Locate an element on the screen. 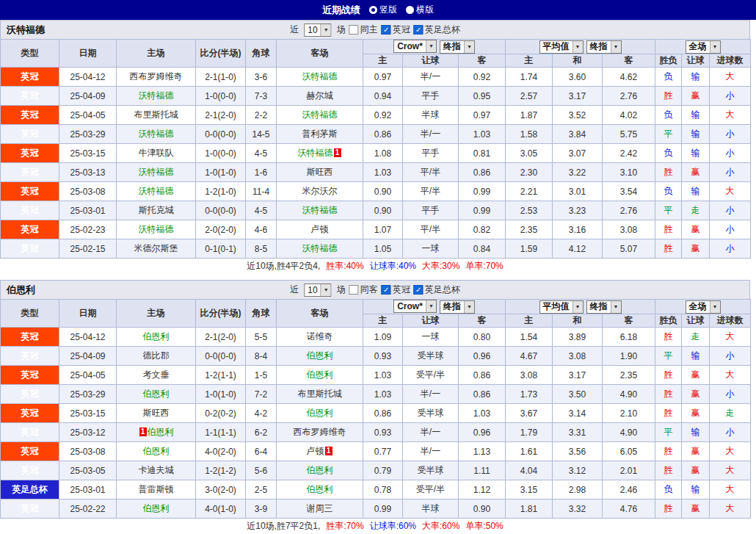 This screenshot has height=534, width=756. score-cell: 1-2(1-0) is located at coordinates (221, 192).